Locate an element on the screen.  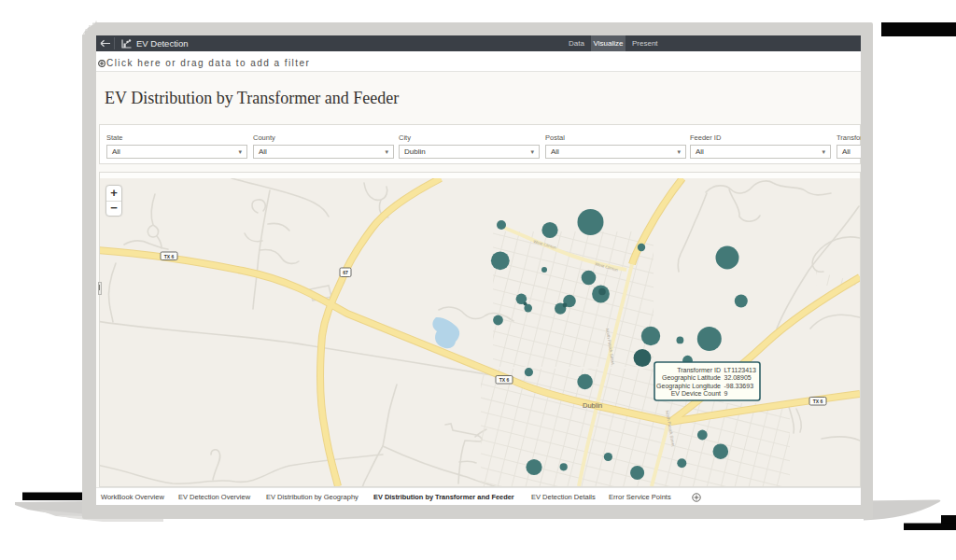
svg-text: EV Device Count is located at coordinates (696, 394).